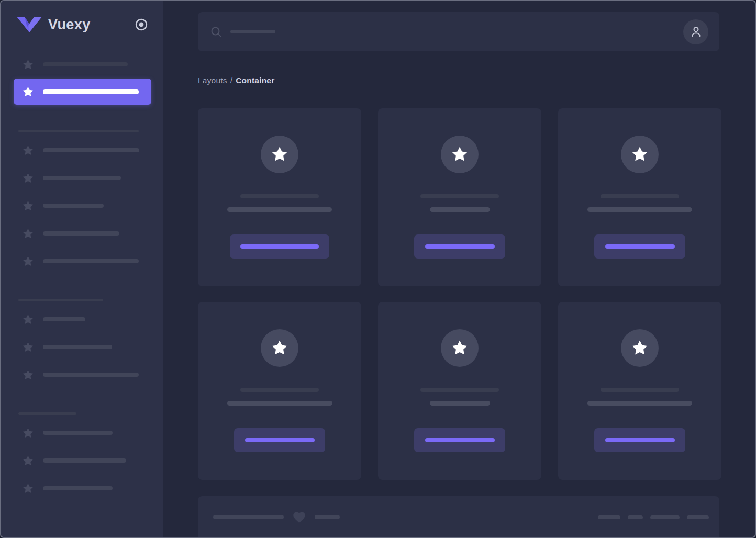 This screenshot has height=538, width=756. I want to click on footer-copyright-skeleton, so click(248, 517).